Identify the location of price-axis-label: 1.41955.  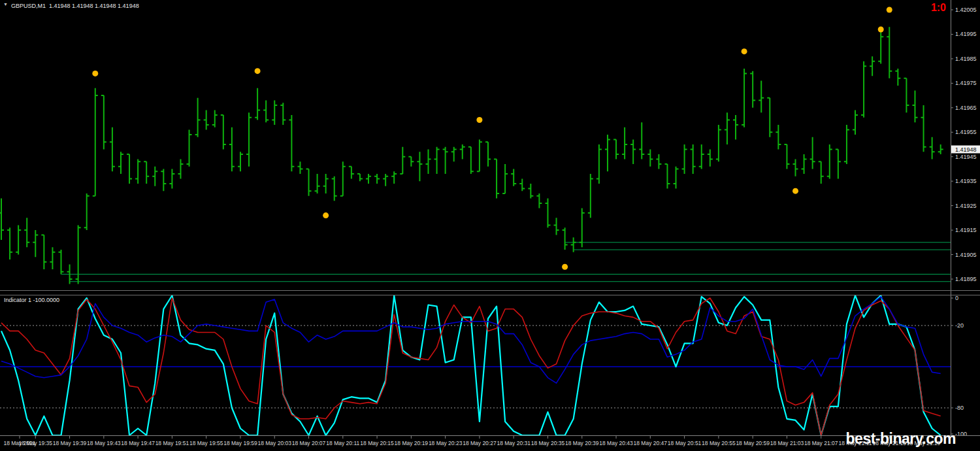
(966, 132).